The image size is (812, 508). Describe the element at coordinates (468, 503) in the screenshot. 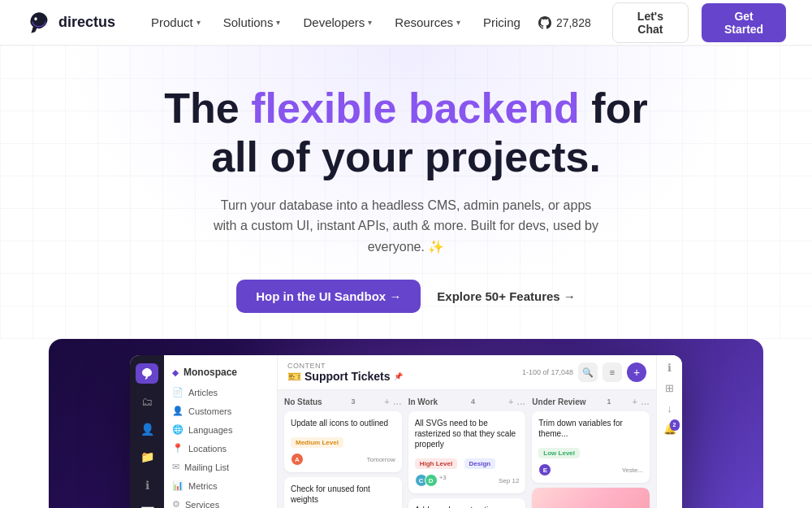

I see `kanban-card: Add new Layout options Medium Level Dec …` at that location.